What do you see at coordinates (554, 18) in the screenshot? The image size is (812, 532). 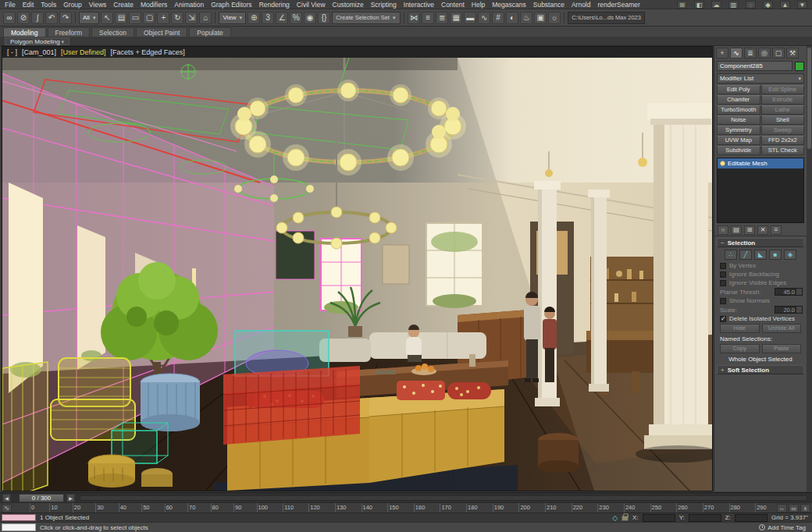 I see `render-production-icon: ☼` at bounding box center [554, 18].